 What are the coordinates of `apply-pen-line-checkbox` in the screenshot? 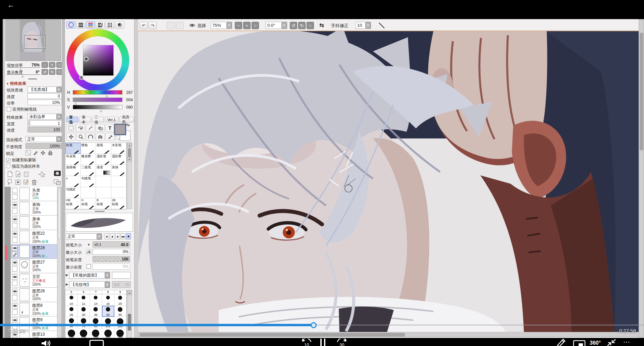 It's located at (9, 109).